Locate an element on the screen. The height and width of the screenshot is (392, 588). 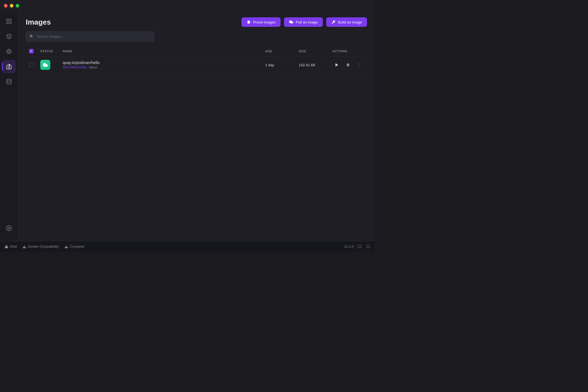
more-options-button is located at coordinates (359, 65).